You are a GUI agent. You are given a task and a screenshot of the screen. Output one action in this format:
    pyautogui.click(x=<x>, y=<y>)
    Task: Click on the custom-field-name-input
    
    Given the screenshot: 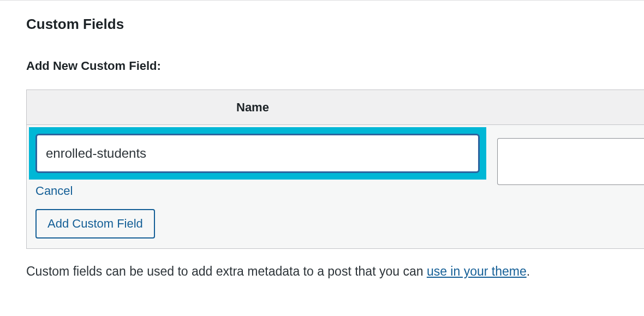 What is the action you would take?
    pyautogui.click(x=258, y=153)
    